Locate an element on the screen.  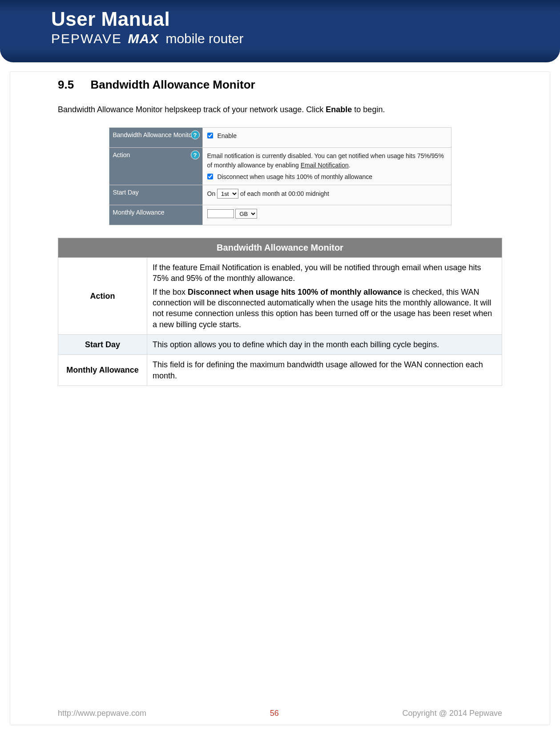
header-brand: PEPWAVE is located at coordinates (86, 38).